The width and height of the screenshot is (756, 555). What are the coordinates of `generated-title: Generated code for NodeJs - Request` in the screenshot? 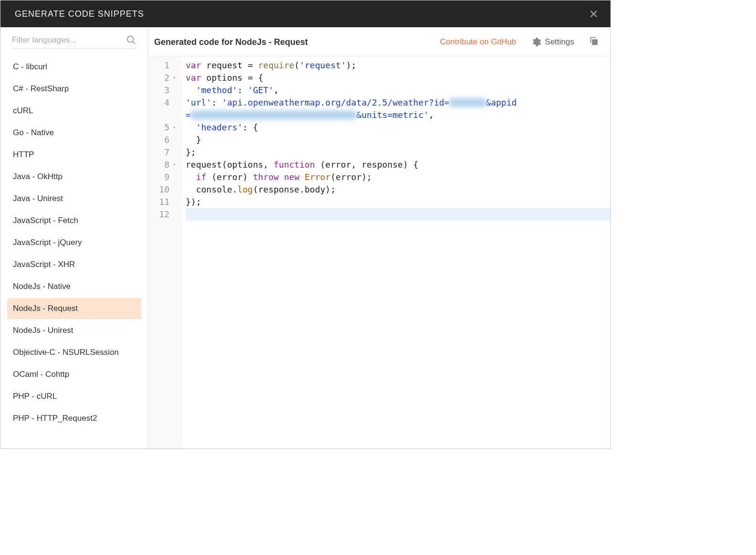 It's located at (231, 42).